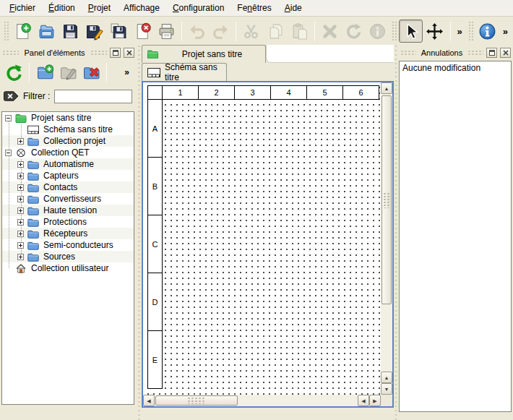 Image resolution: width=513 pixels, height=420 pixels. What do you see at coordinates (435, 31) in the screenshot?
I see `visualisation-mode-button` at bounding box center [435, 31].